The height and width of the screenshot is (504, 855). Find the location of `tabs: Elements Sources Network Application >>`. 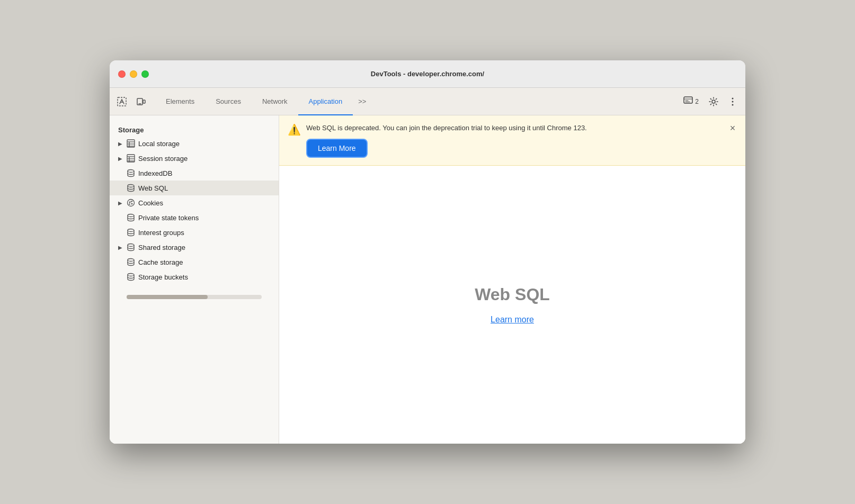

tabs: Elements Sources Network Application >> is located at coordinates (417, 102).